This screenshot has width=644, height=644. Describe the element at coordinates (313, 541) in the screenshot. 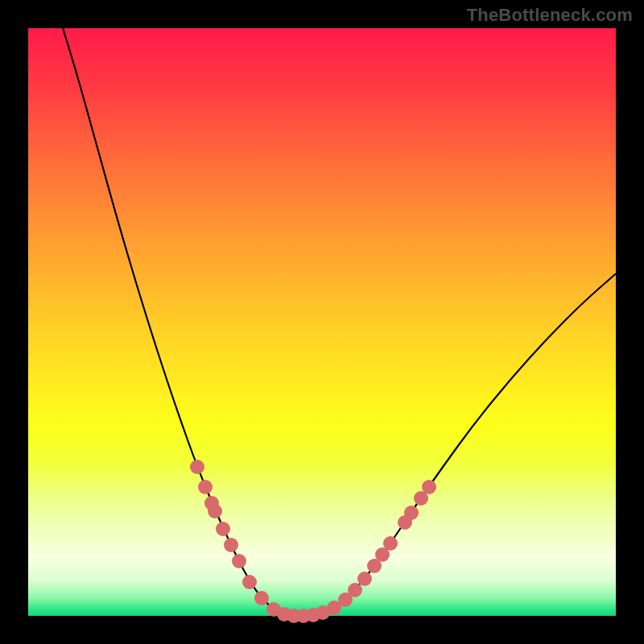

I see `highlight-dots-group` at that location.